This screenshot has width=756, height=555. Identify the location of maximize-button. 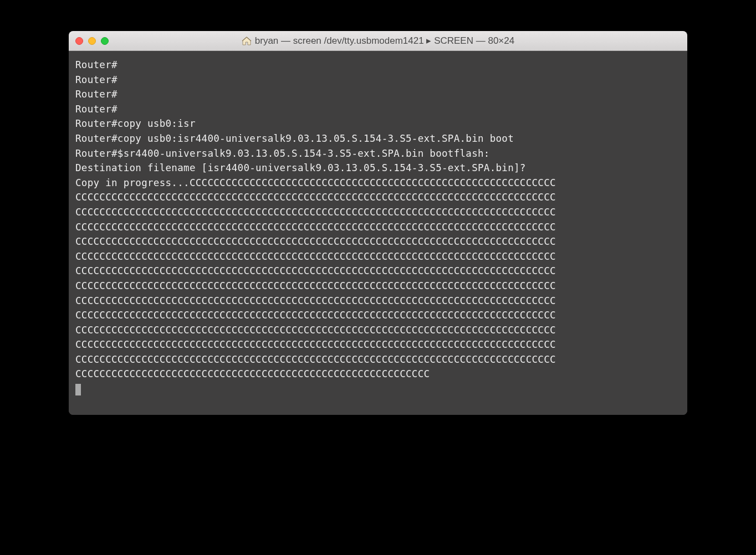
(105, 41).